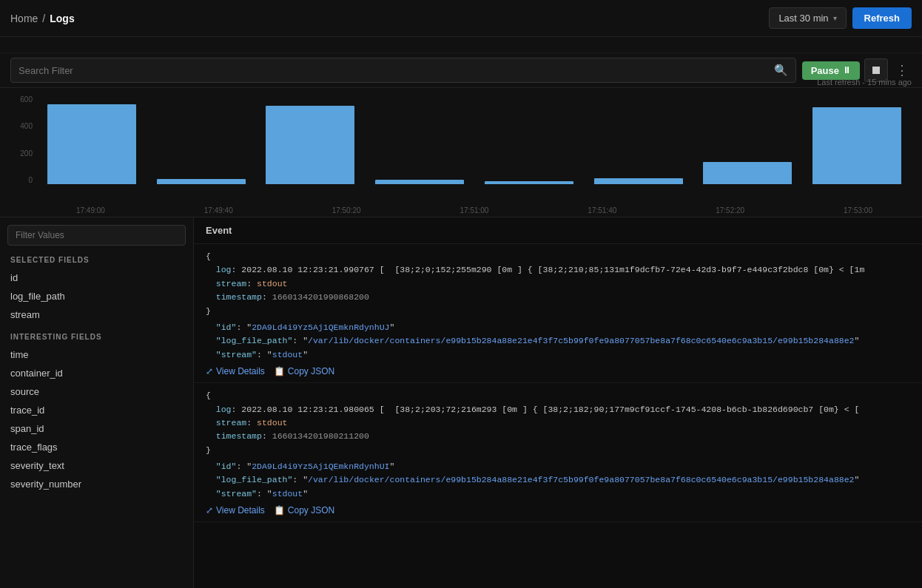 The image size is (922, 588). Describe the element at coordinates (730, 210) in the screenshot. I see `x-label-6: 17:52:20` at that location.